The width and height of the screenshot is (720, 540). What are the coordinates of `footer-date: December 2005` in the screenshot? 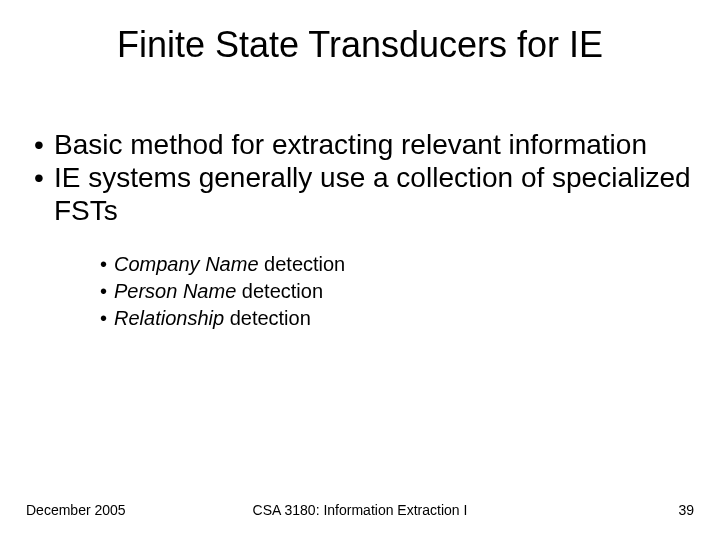 It's located at (76, 510).